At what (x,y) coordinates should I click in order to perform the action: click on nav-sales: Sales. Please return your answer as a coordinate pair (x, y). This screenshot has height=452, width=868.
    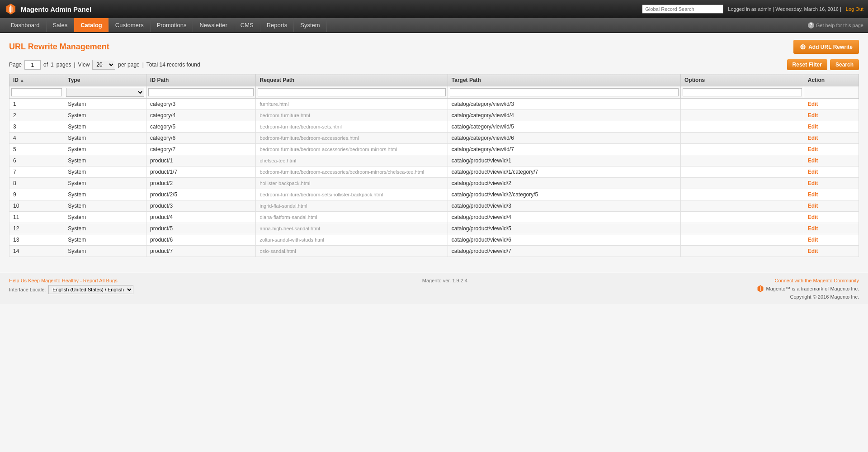
    Looking at the image, I should click on (61, 25).